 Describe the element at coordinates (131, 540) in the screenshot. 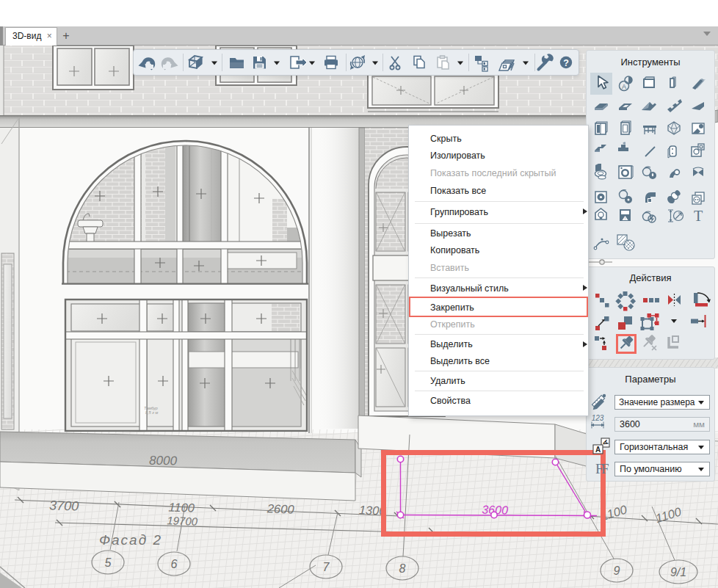

I see `svg-text: Фасад 2` at that location.